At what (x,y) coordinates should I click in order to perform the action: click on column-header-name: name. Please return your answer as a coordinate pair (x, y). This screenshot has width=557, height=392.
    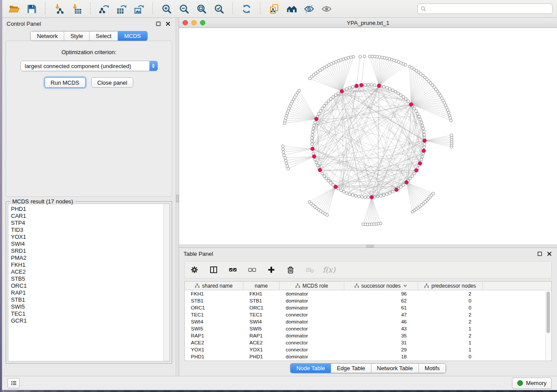
    Looking at the image, I should click on (261, 285).